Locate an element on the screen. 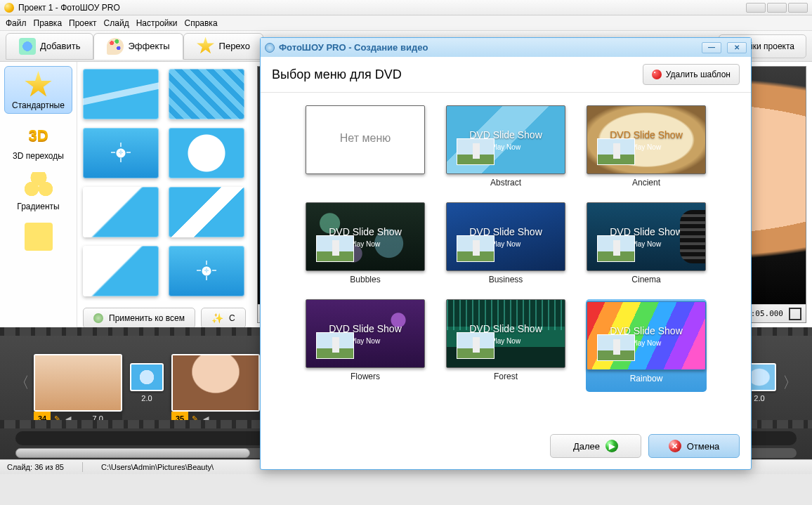 The height and width of the screenshot is (505, 812). template-bubbles: DVD Slide ShowPlay Now Bubbles is located at coordinates (365, 249).